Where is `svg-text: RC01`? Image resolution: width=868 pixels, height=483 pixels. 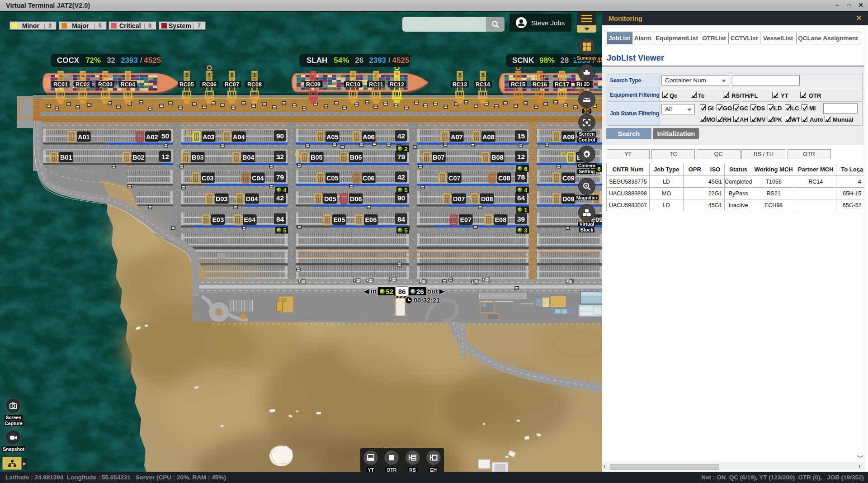 svg-text: RC01 is located at coordinates (61, 85).